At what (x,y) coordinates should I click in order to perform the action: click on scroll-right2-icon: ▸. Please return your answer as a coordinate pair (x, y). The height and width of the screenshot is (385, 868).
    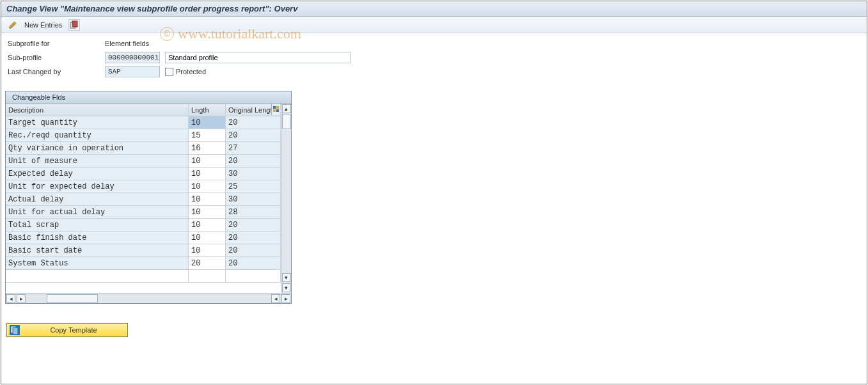
    Looking at the image, I should click on (286, 299).